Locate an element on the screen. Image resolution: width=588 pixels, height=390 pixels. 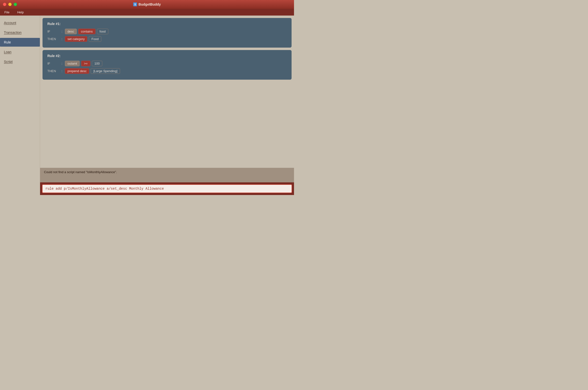
rule-1-then-row: THEN : set category Food is located at coordinates (167, 39).